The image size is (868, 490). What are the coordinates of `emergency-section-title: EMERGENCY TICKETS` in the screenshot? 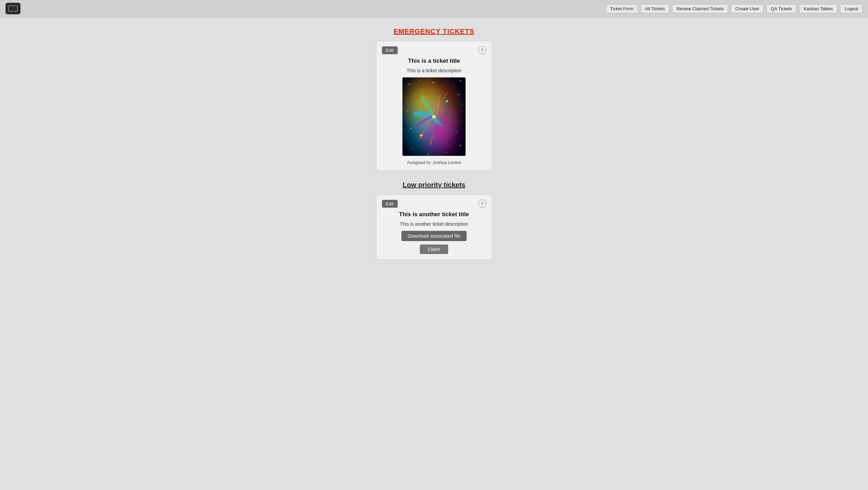 It's located at (434, 31).